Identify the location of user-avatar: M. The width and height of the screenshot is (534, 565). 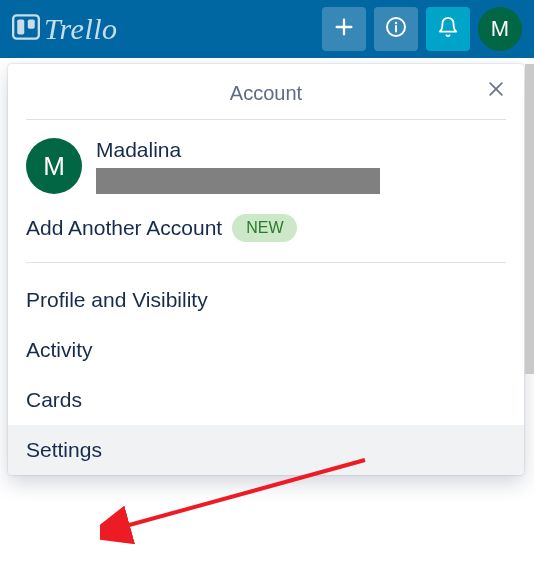
(54, 166).